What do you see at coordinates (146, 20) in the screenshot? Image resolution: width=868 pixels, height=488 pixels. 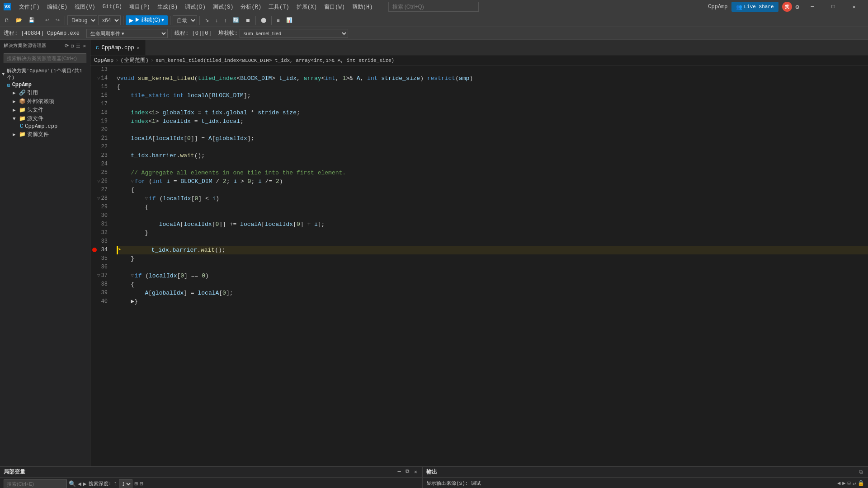 I see `continue-button: ▶ ▶ 继续(C) ▾` at bounding box center [146, 20].